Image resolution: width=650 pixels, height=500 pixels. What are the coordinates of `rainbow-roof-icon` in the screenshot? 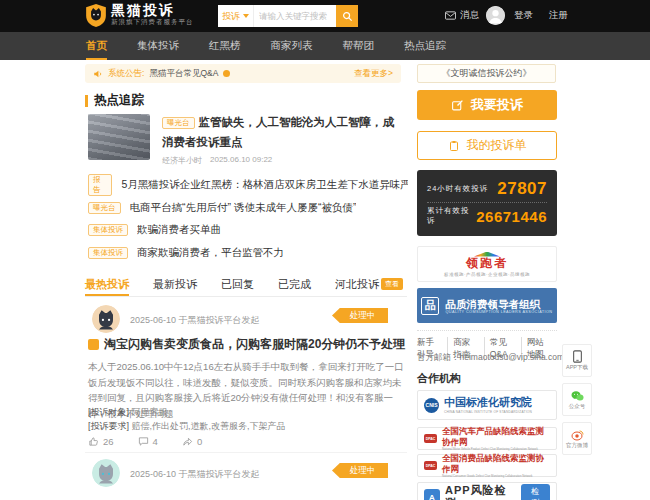 It's located at (487, 254).